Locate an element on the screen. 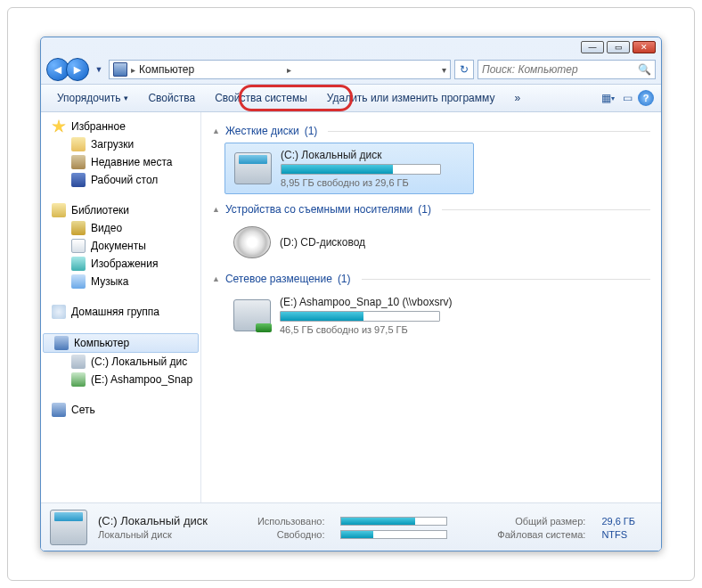 The image size is (702, 588). network-drive-icon is located at coordinates (252, 315).